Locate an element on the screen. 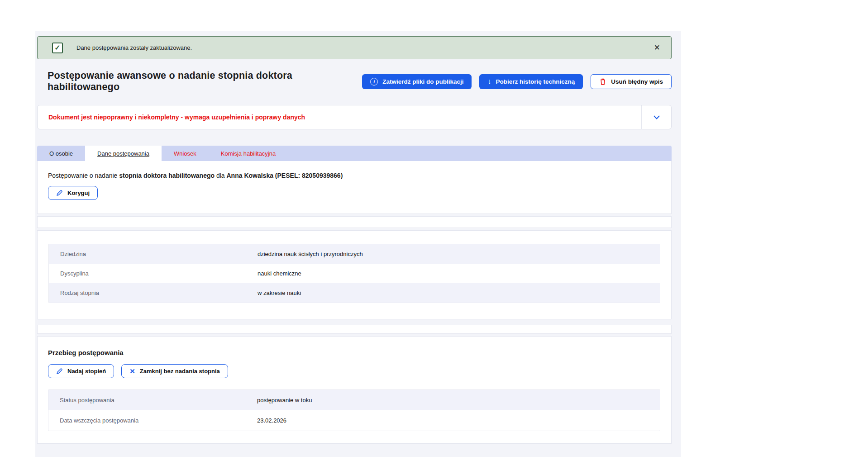  validation-warning: Dokument jest niepoprawny i niekompletny… is located at coordinates (354, 117).